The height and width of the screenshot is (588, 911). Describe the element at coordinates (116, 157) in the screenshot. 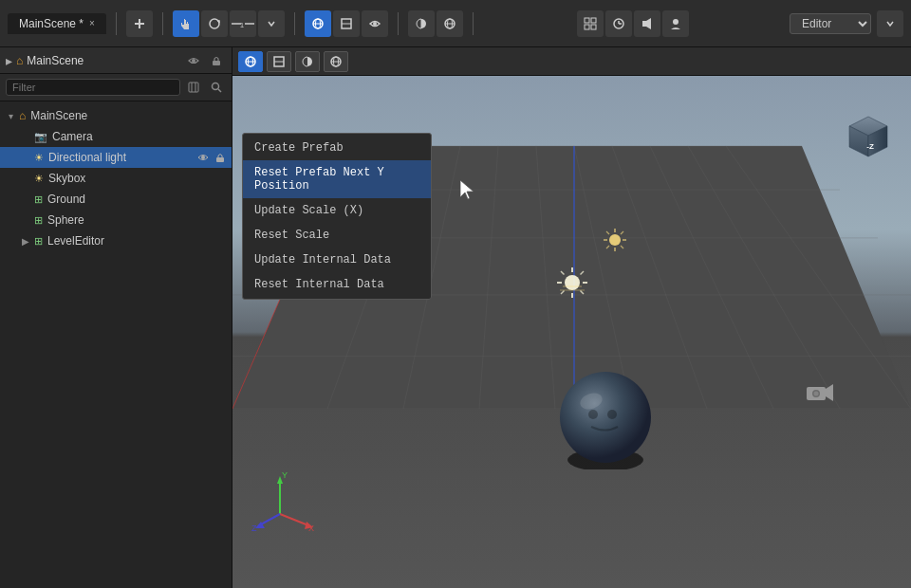

I see `hierarchy-item-directional-light: ☀ Directional light` at that location.